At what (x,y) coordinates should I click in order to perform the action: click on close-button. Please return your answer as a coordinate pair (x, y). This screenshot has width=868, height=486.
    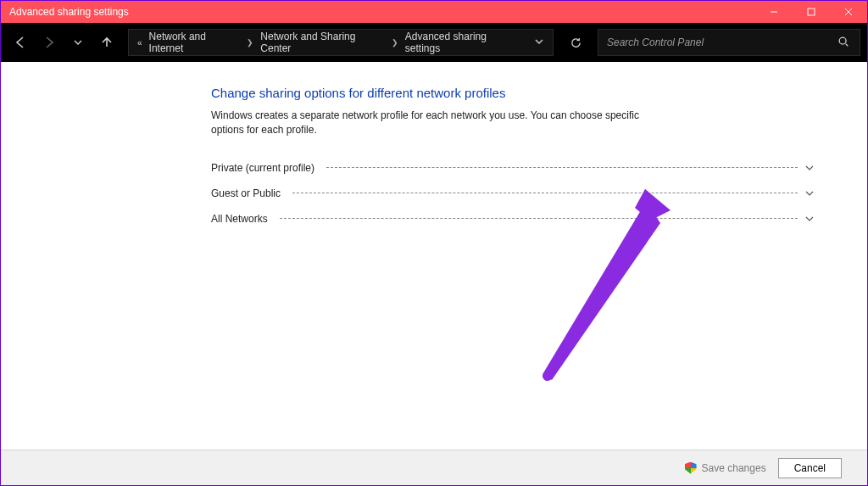
    Looking at the image, I should click on (849, 12).